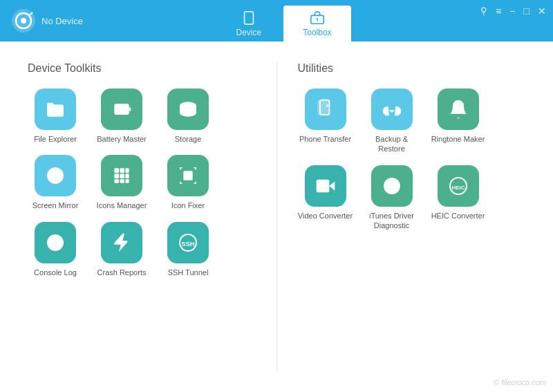 This screenshot has height=392, width=553. What do you see at coordinates (188, 243) in the screenshot?
I see `ssh-tunnel-icon: SSH` at bounding box center [188, 243].